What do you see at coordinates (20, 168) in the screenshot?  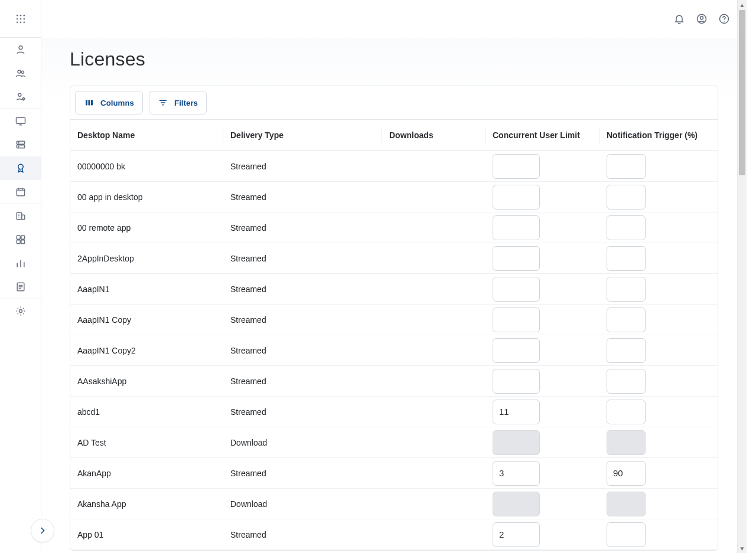 I see `sidebar-item-licenses` at bounding box center [20, 168].